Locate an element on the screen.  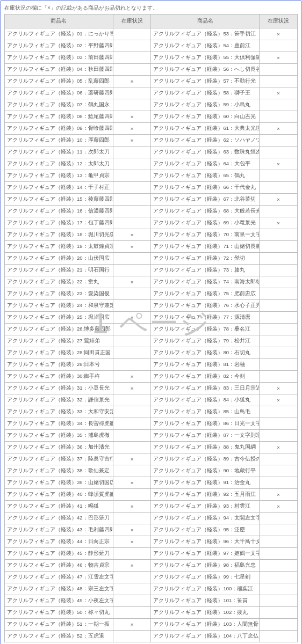
product-name-cell: アクリルフィギュア（軽装）101：笹貫 is located at coordinates (205, 601).